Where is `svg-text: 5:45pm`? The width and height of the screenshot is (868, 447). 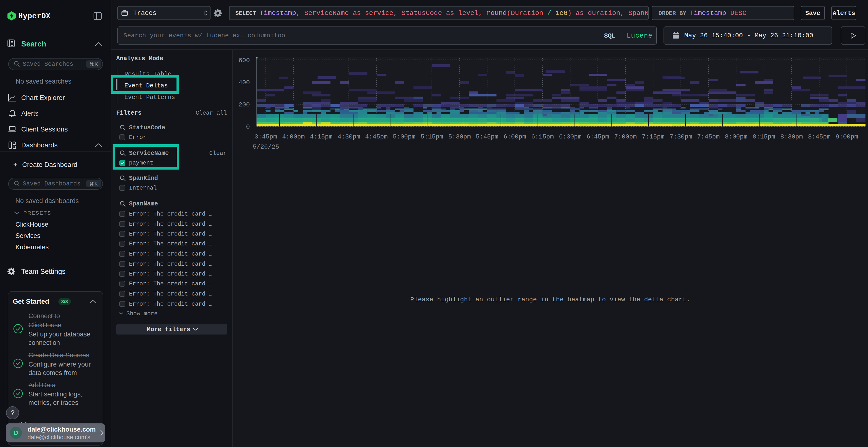
svg-text: 5:45pm is located at coordinates (487, 137).